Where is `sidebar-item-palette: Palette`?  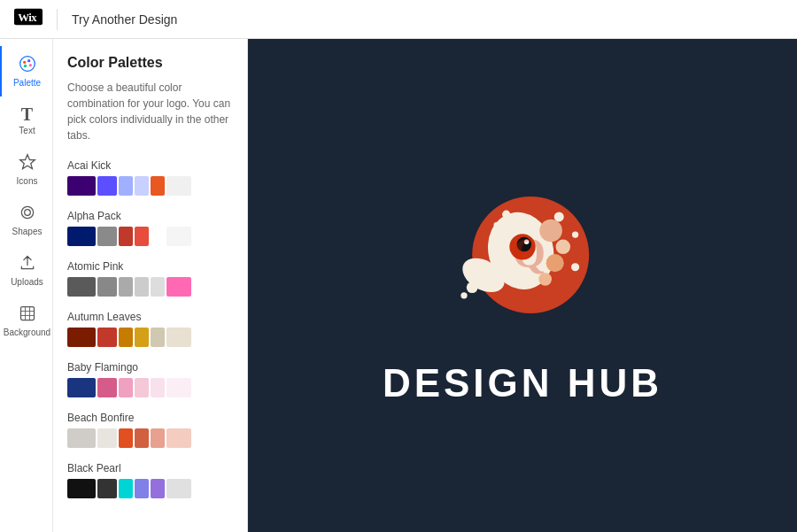
sidebar-item-palette: Palette is located at coordinates (27, 71).